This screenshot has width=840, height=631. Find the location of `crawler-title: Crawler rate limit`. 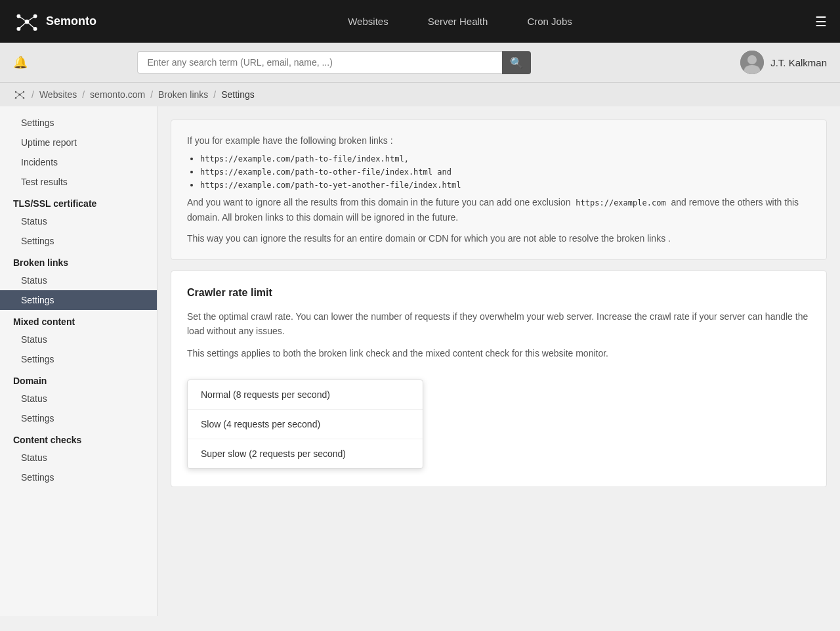

crawler-title: Crawler rate limit is located at coordinates (499, 293).